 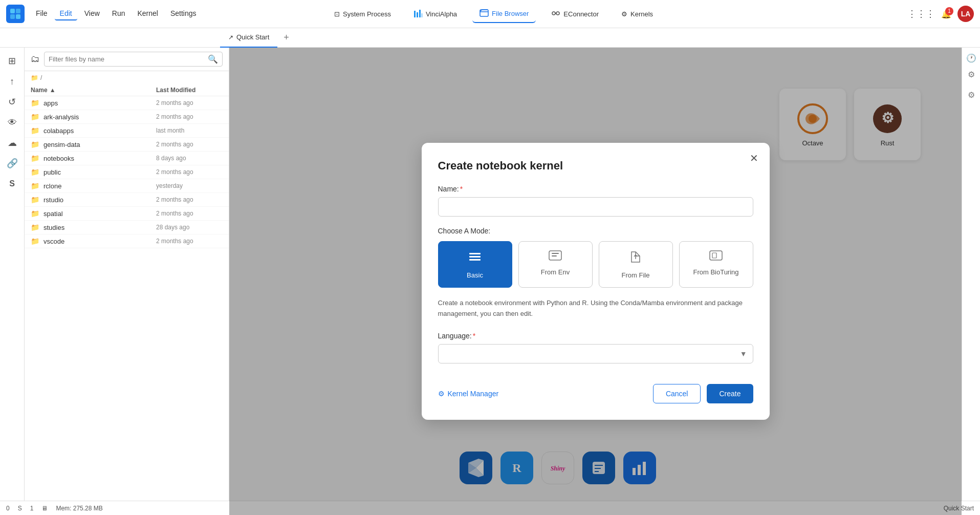 What do you see at coordinates (418, 14) in the screenshot?
I see `vincialpha-icon` at bounding box center [418, 14].